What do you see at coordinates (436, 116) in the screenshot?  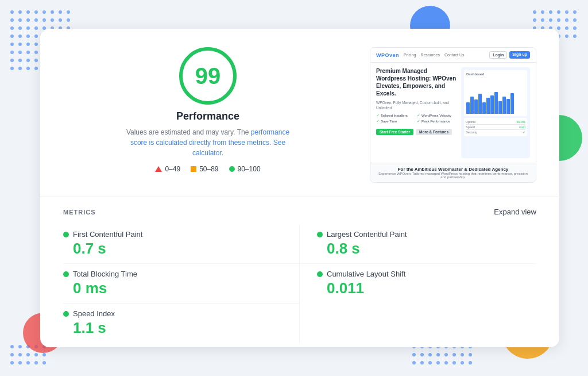 I see `ss-check-2: ✓WordPress Velocity` at bounding box center [436, 116].